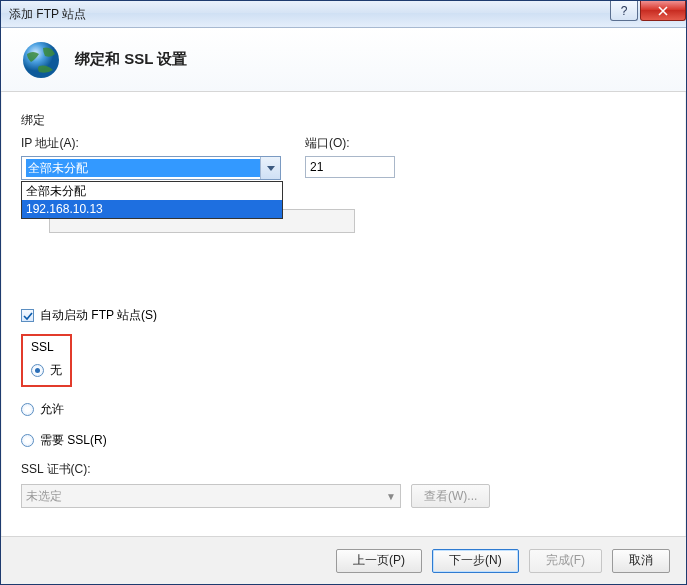 This screenshot has width=687, height=585. What do you see at coordinates (41, 60) in the screenshot?
I see `globe-icon` at bounding box center [41, 60].